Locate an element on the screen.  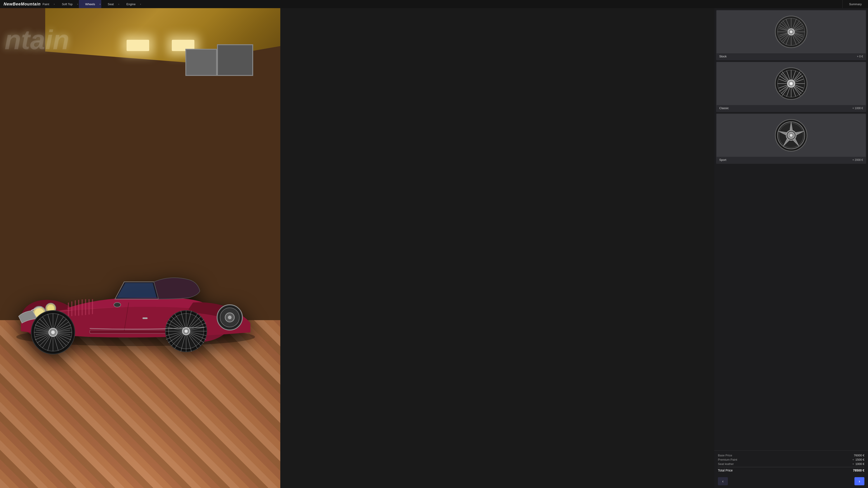
nav-items-container: Paint › Soft Top › Wheels › Seat › Engin… is located at coordinates (235, 4).